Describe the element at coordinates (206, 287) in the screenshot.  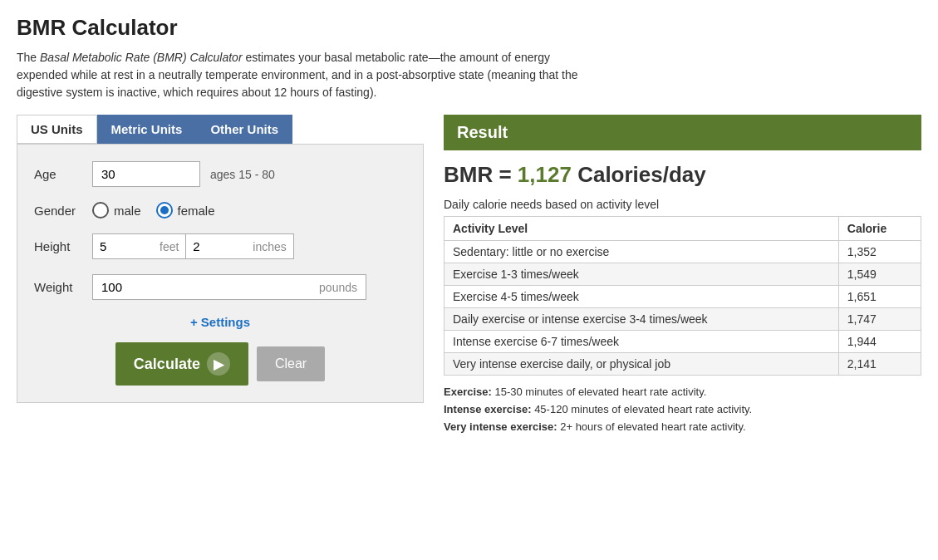
I see `weight-input` at that location.